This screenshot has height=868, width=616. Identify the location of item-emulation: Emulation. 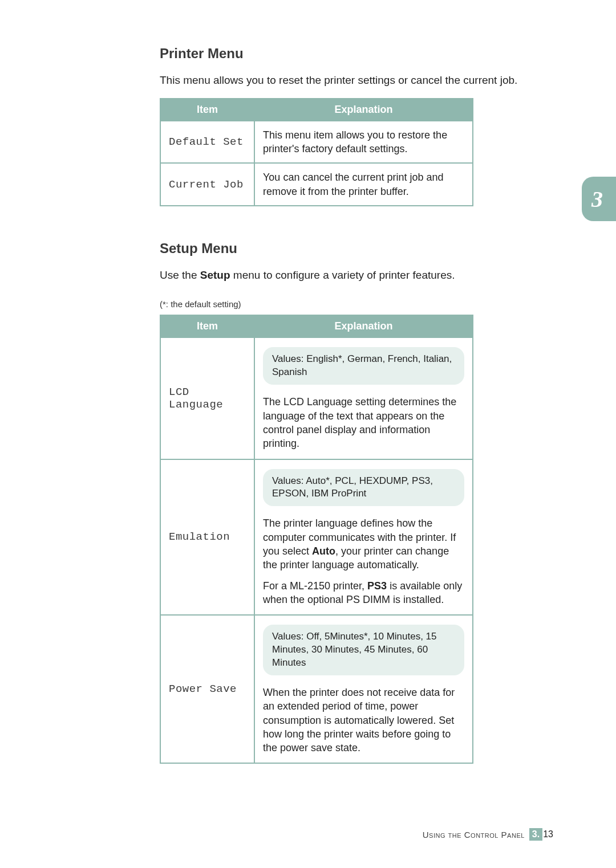
(208, 537).